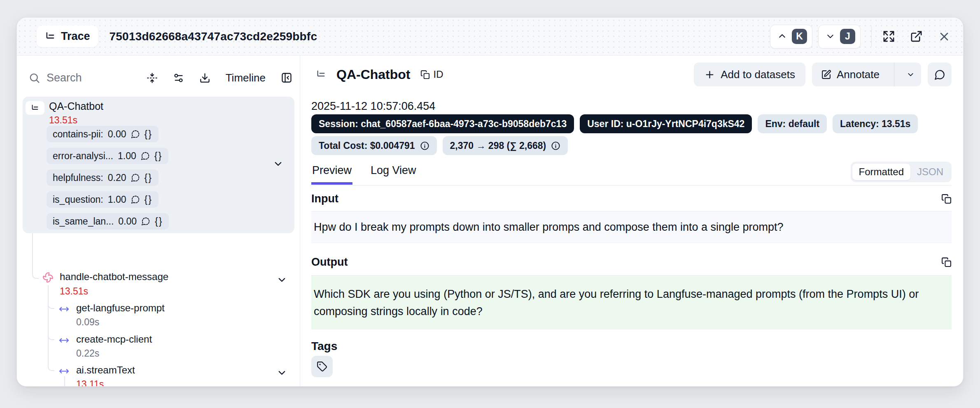 The width and height of the screenshot is (980, 408). Describe the element at coordinates (324, 346) in the screenshot. I see `tags-heading: Tags` at that location.